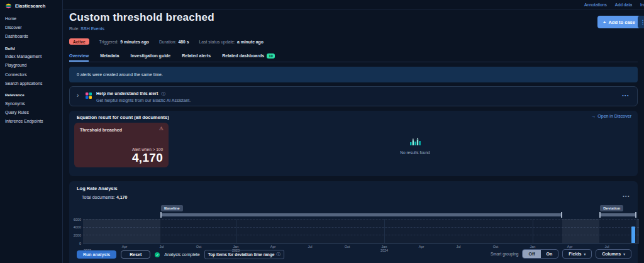 Image resolution: width=644 pixels, height=263 pixels. What do you see at coordinates (614, 254) in the screenshot?
I see `columns-dropdown-button: Columns ▾` at bounding box center [614, 254].